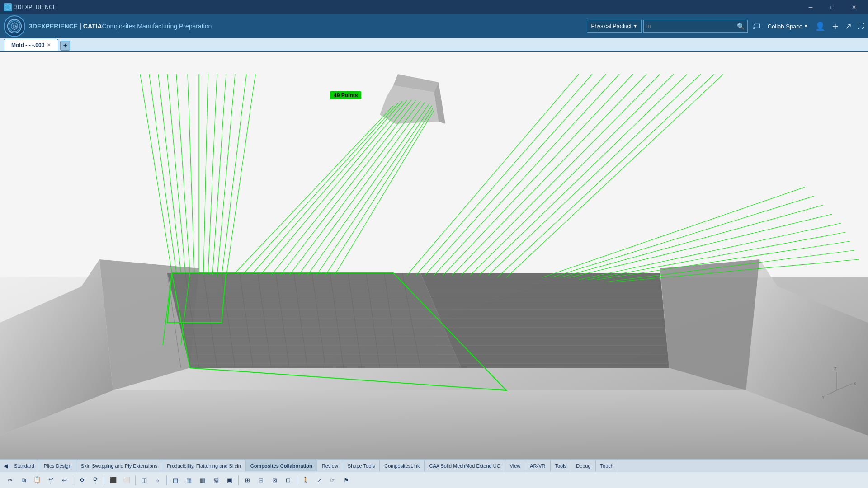 This screenshot has height=488, width=868. Describe the element at coordinates (8, 7) in the screenshot. I see `app-icon` at that location.